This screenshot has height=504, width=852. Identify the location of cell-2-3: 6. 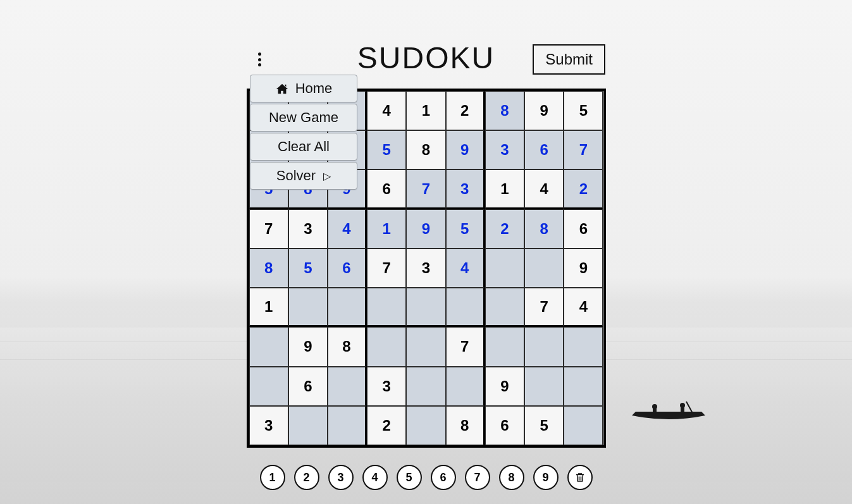
(386, 189).